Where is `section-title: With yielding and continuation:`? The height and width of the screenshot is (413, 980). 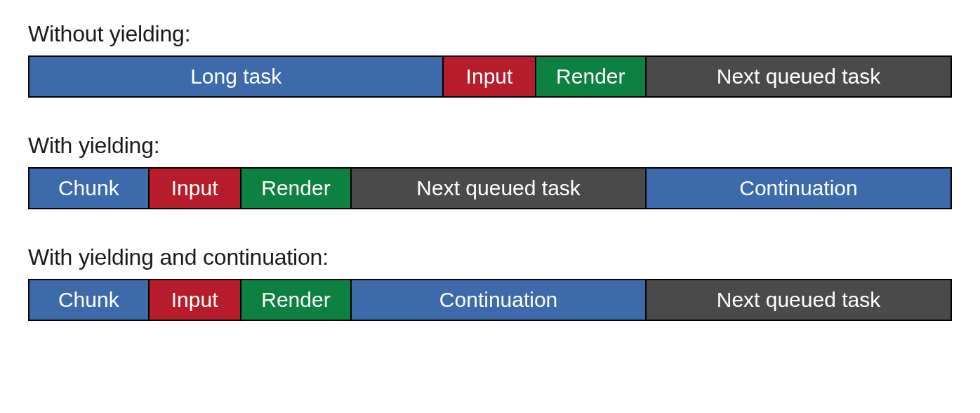
section-title: With yielding and continuation: is located at coordinates (490, 257).